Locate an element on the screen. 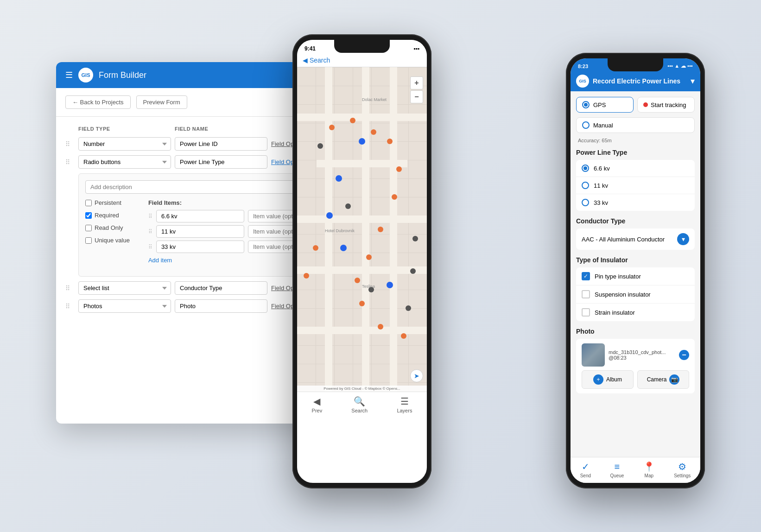 This screenshot has width=761, height=532. record-form-body: GPS Start tracking Manual Accuracy is located at coordinates (635, 274).